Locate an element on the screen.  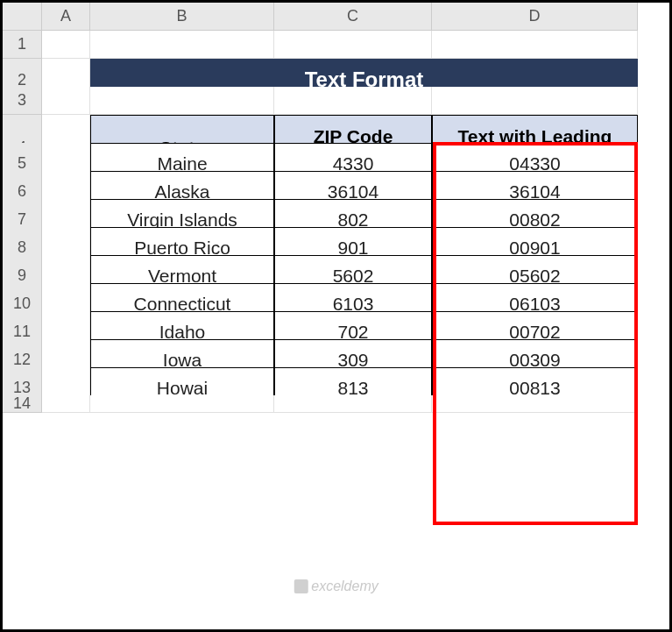
cell-c14 is located at coordinates (353, 404).